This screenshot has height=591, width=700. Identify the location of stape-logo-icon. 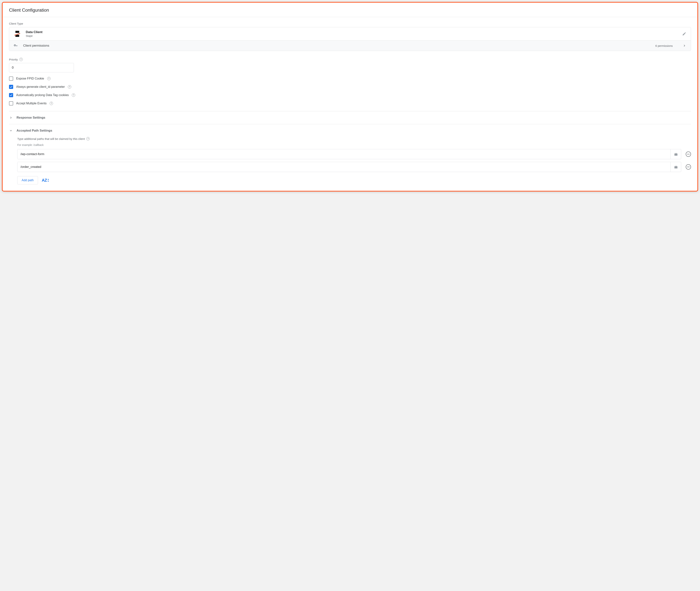
(17, 34).